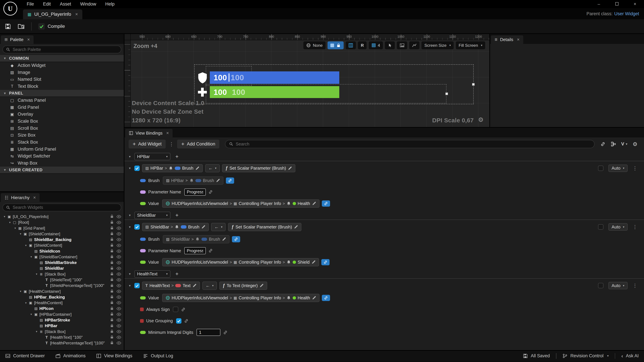 The width and height of the screenshot is (644, 362). What do you see at coordinates (635, 4) in the screenshot?
I see `close-button: ×` at bounding box center [635, 4].